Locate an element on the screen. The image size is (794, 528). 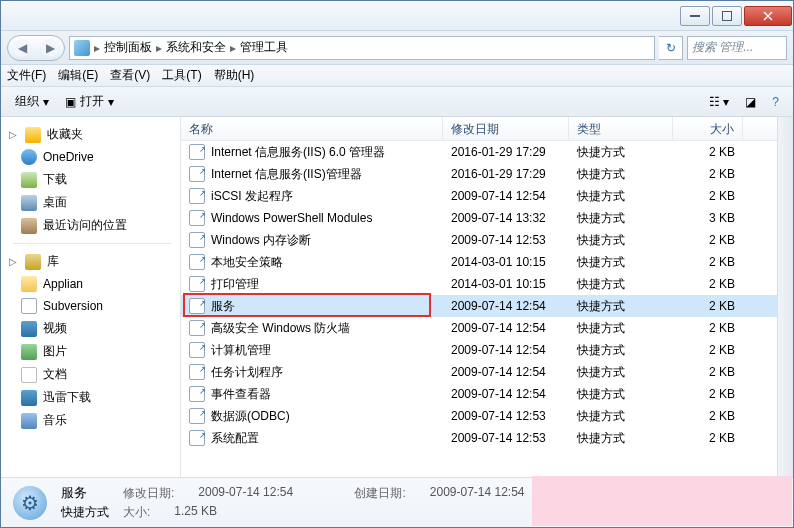
close-button is located at coordinates (768, 16).